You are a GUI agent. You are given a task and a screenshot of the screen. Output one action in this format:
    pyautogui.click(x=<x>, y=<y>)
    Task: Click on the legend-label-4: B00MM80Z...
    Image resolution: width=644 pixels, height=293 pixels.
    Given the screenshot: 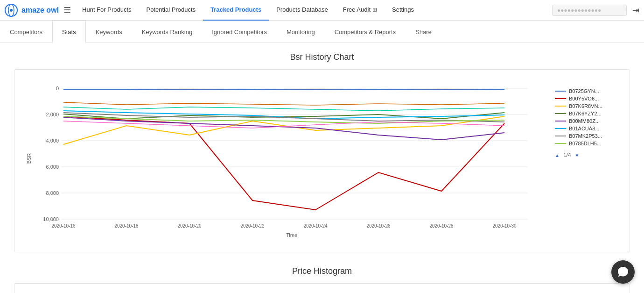 What is the action you would take?
    pyautogui.click(x=584, y=121)
    